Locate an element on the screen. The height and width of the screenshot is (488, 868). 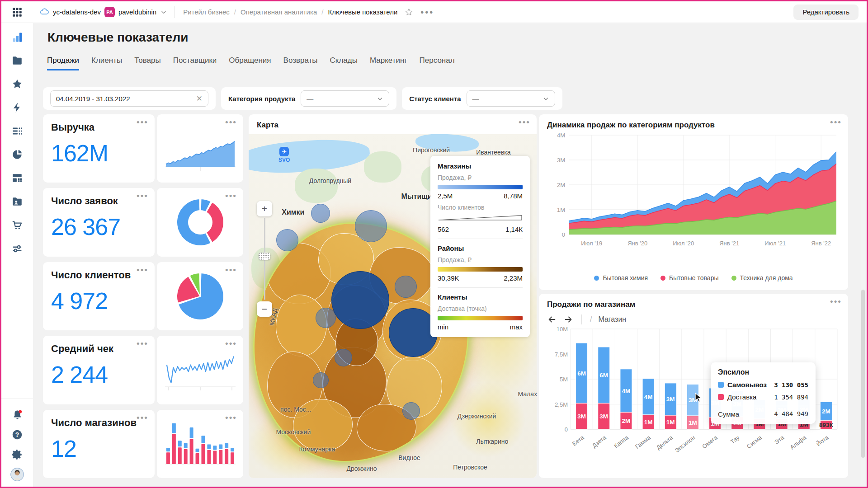
tab-staff: Персонал is located at coordinates (437, 63).